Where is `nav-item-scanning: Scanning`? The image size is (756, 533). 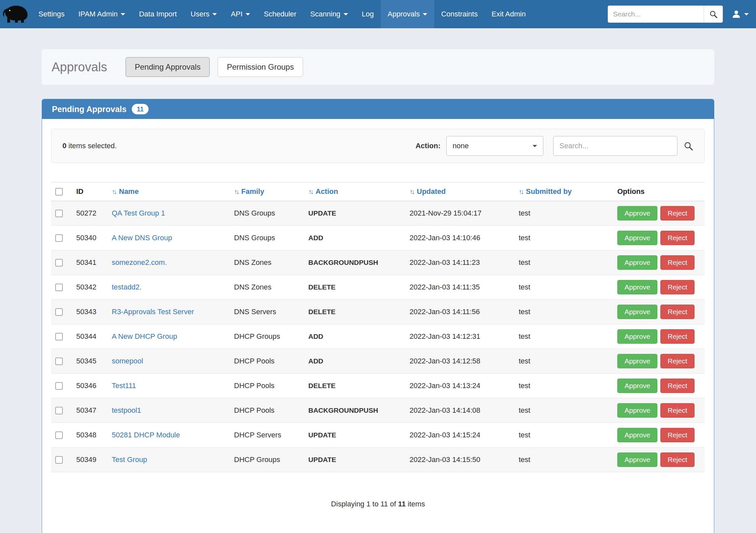 nav-item-scanning: Scanning is located at coordinates (329, 14).